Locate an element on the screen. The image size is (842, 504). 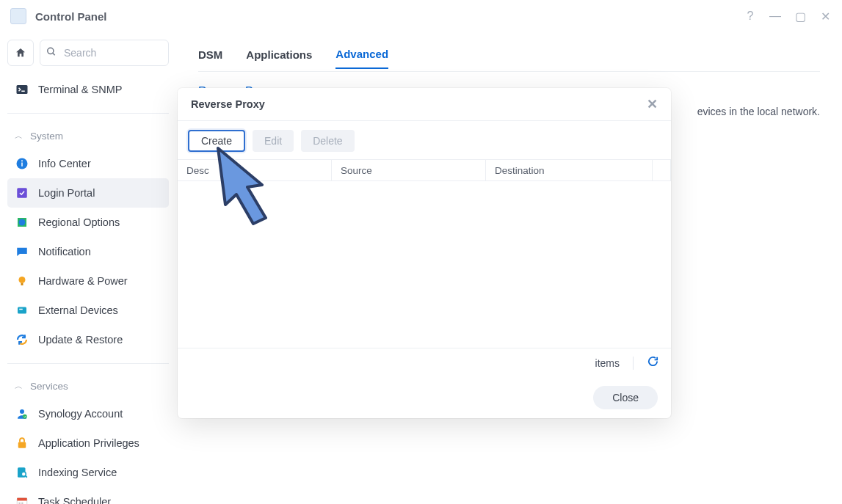
tab-dsm: DSM is located at coordinates (210, 59).